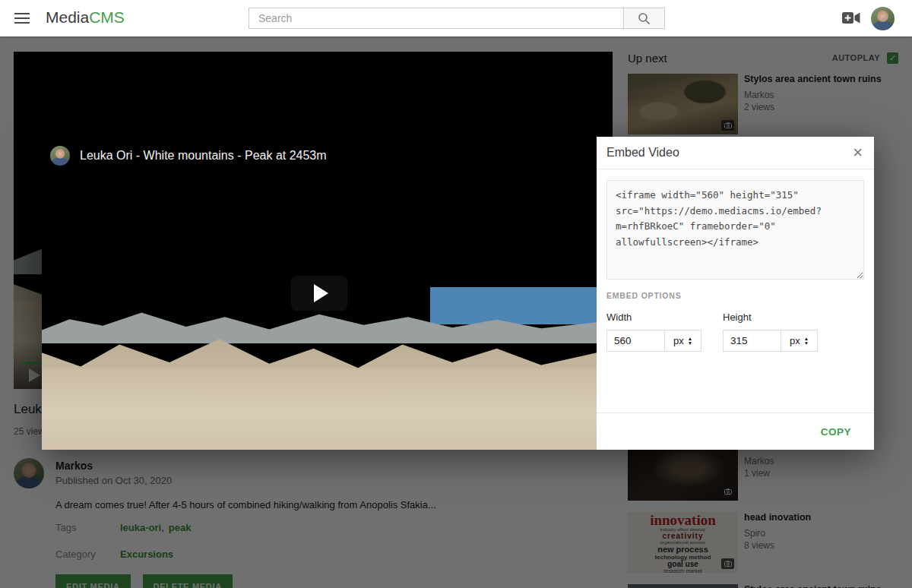 Image resolution: width=912 pixels, height=588 pixels. What do you see at coordinates (321, 293) in the screenshot?
I see `play-icon` at bounding box center [321, 293].